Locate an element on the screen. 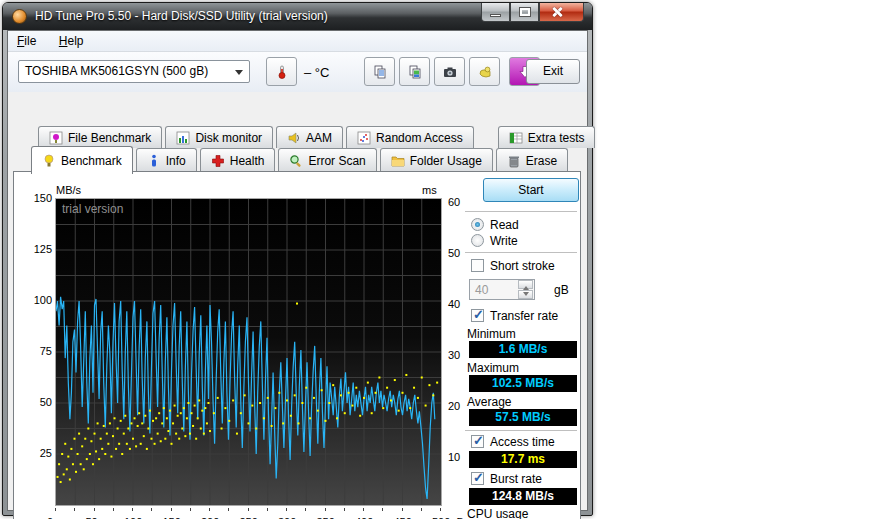 This screenshot has width=873, height=519. tab-label: File Benchmark is located at coordinates (110, 138).